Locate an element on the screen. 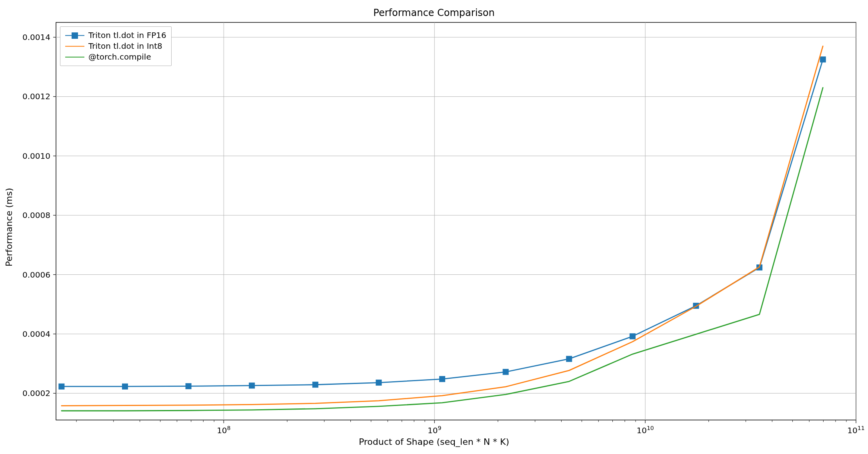 Image resolution: width=868 pixels, height=454 pixels. y-tick-label: 0.0014 is located at coordinates (25, 37).